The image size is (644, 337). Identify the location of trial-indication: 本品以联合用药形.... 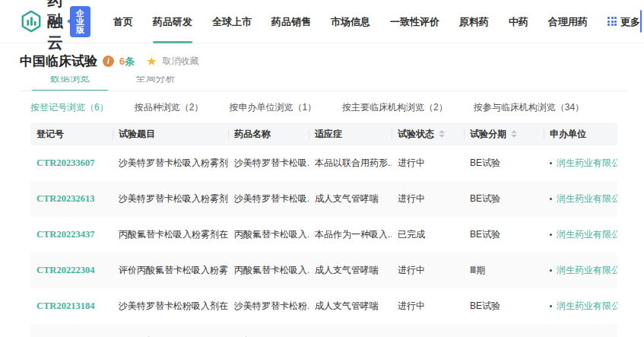
(350, 163).